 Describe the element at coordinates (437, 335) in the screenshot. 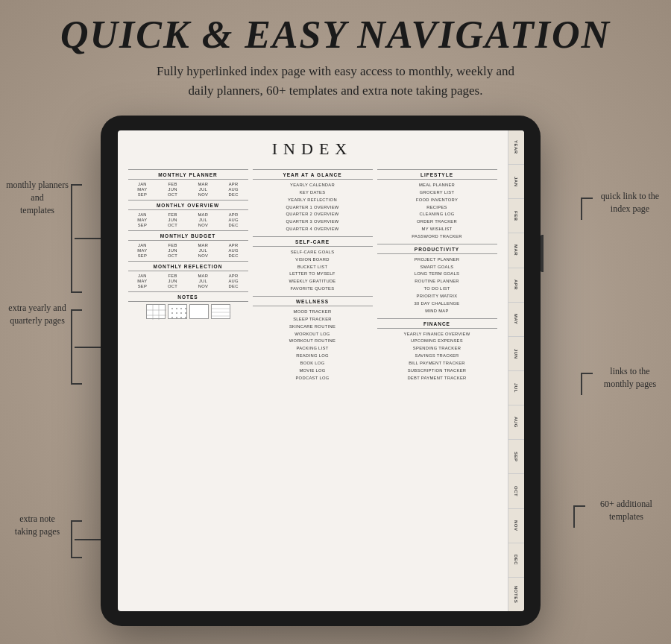

I see `list-item: YEARLY FINANCE OVERVIEW` at that location.